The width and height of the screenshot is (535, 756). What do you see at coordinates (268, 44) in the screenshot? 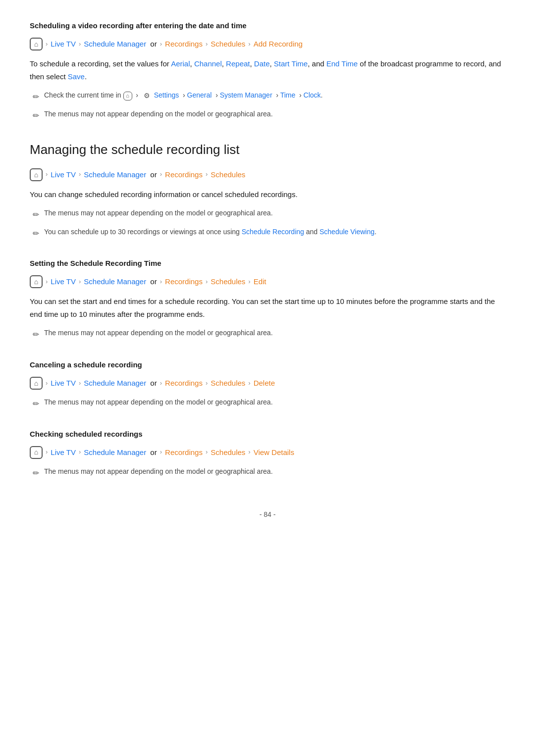
I see `nav-path-add-recording: ⌂ › Live TV › Schedule Manager or › Reco…` at bounding box center [268, 44].